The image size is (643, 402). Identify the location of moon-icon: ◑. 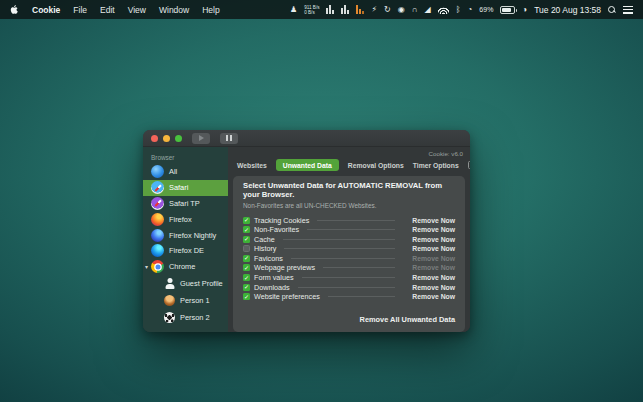
(524, 10).